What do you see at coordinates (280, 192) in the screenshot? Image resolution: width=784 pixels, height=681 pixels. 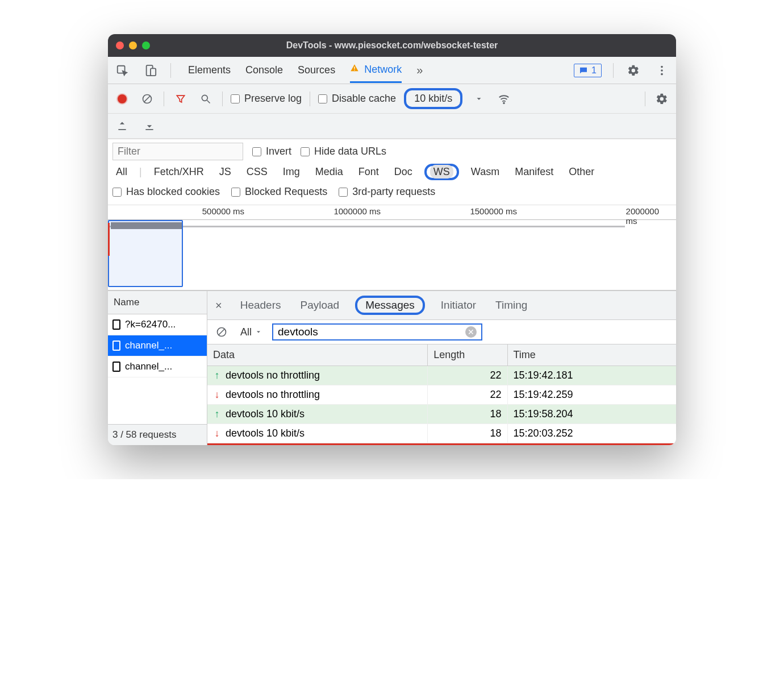 I see `blocked-requests-checkbox: Blocked Requests` at bounding box center [280, 192].